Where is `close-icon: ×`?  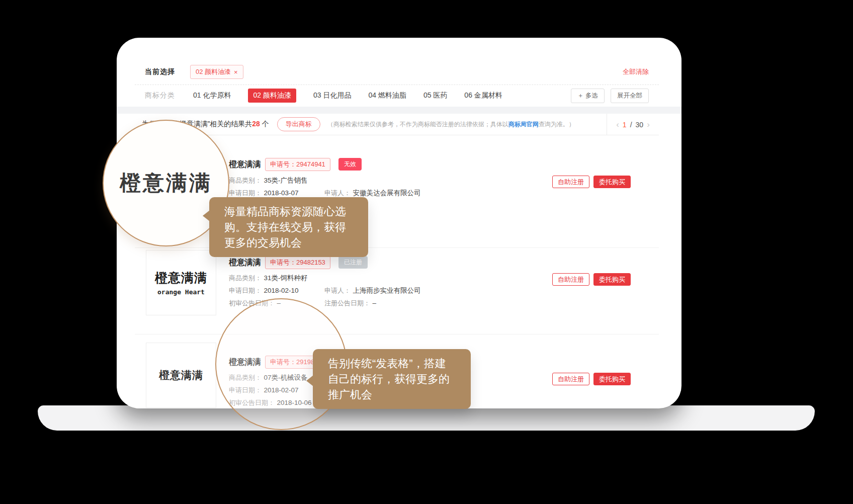 close-icon: × is located at coordinates (236, 72).